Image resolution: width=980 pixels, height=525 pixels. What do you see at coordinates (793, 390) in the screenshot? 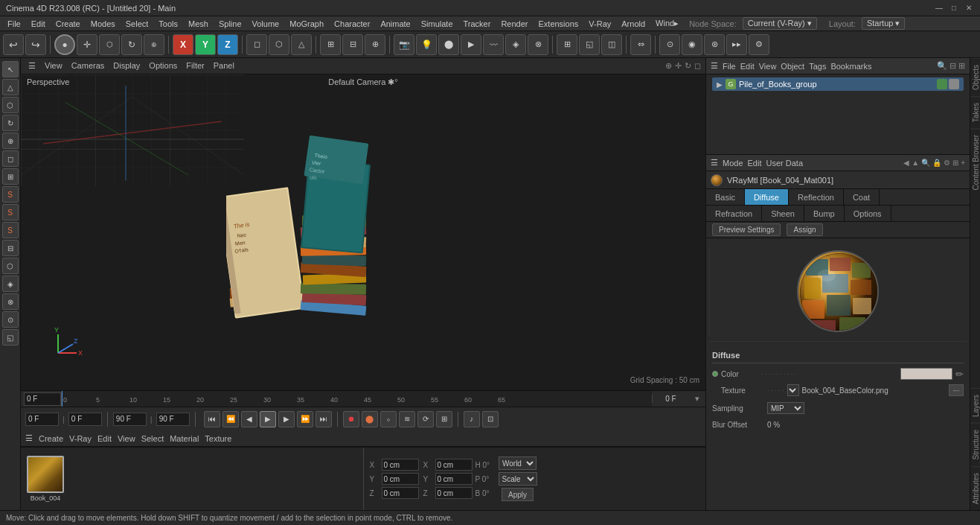
I see `texture-type-select: ▼` at bounding box center [793, 390].